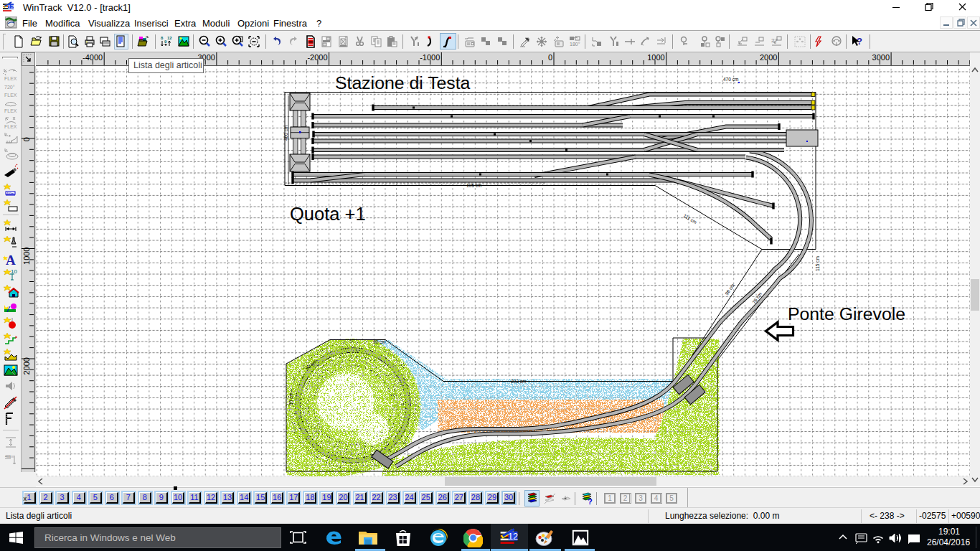 This screenshot has height=551, width=980. I want to click on svg-text: 115 cm, so click(818, 264).